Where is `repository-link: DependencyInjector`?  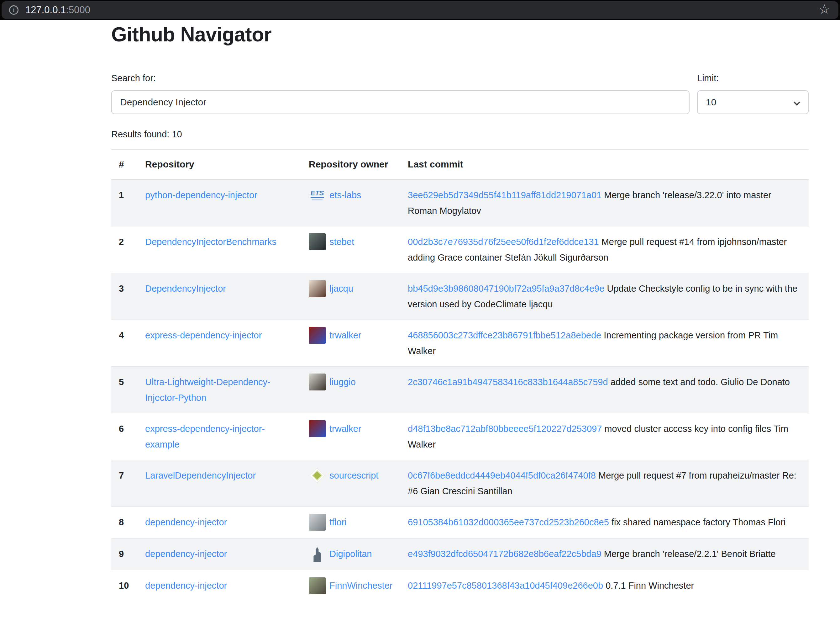 repository-link: DependencyInjector is located at coordinates (185, 289).